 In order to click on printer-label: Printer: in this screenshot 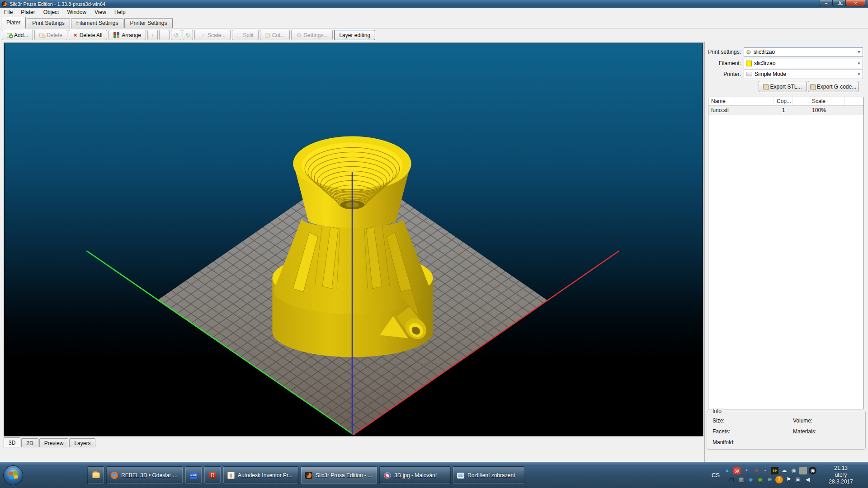, I will do `click(723, 74)`.